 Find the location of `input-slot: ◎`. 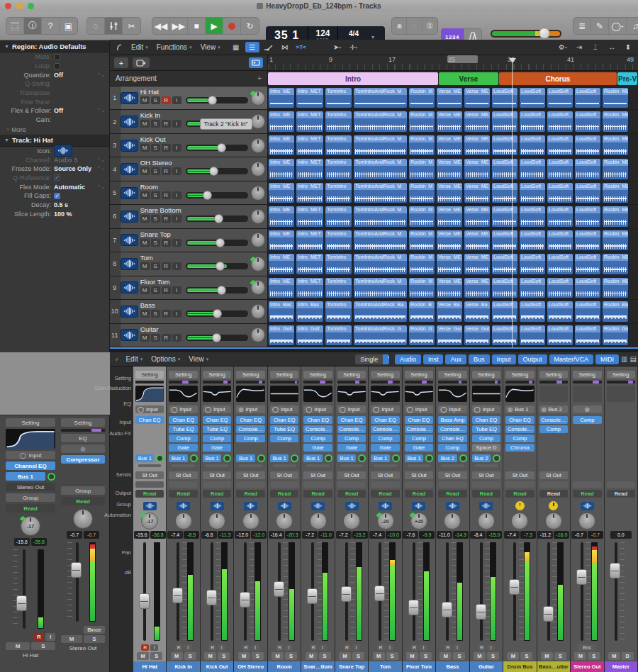

input-slot: ◎ is located at coordinates (587, 410).